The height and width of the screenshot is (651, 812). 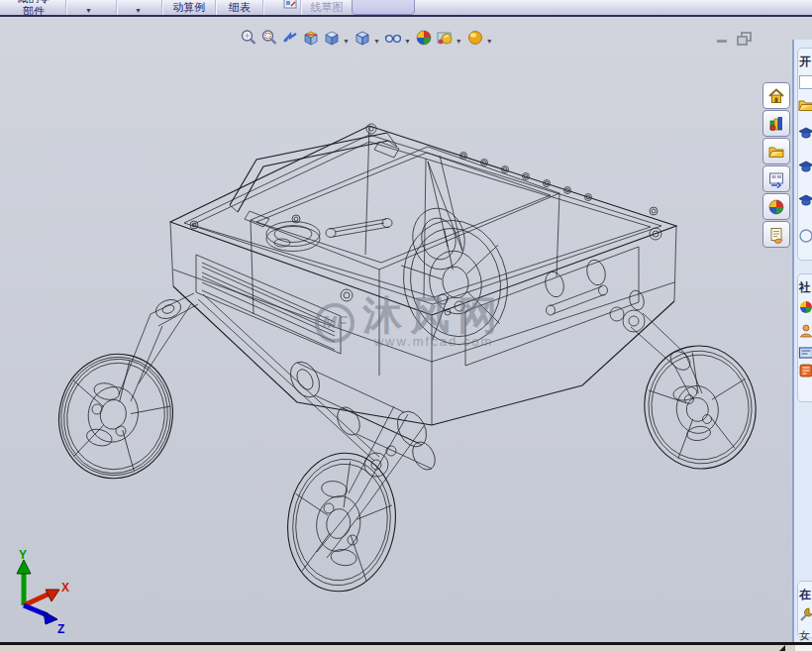 What do you see at coordinates (776, 96) in the screenshot?
I see `home-icon` at bounding box center [776, 96].